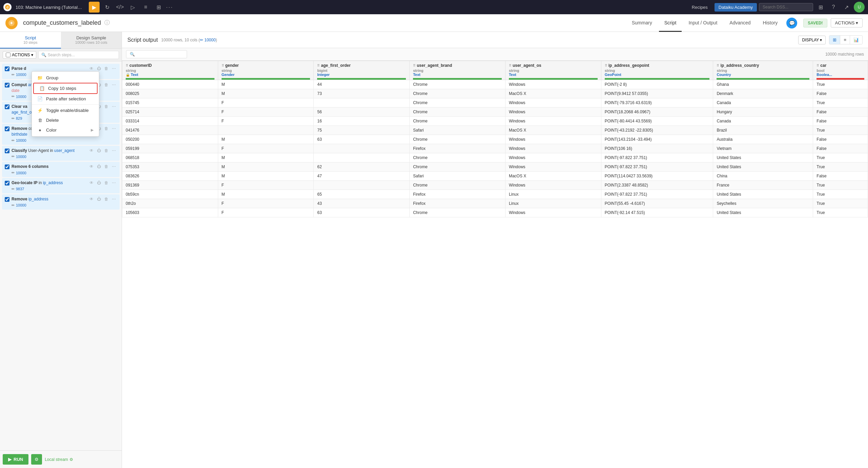 The height and width of the screenshot is (468, 868). Describe the element at coordinates (845, 40) in the screenshot. I see `list-view-button: ≡` at that location.